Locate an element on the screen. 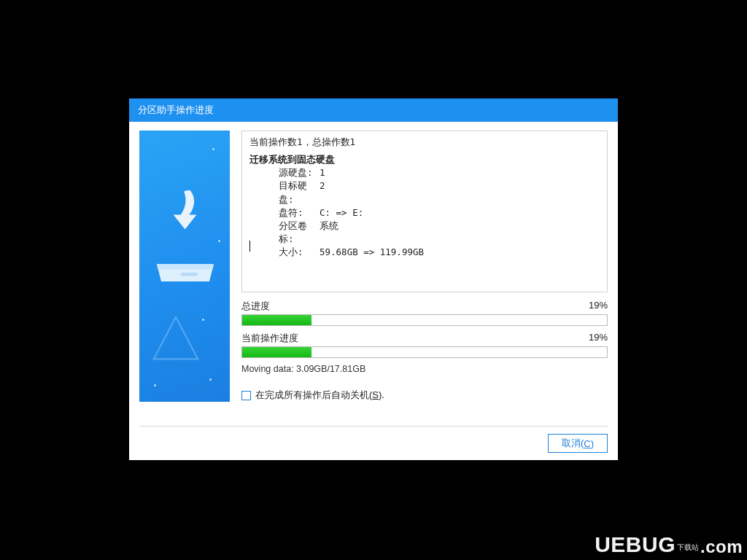 The width and height of the screenshot is (747, 560). button-bar: 取消(C) is located at coordinates (374, 440).